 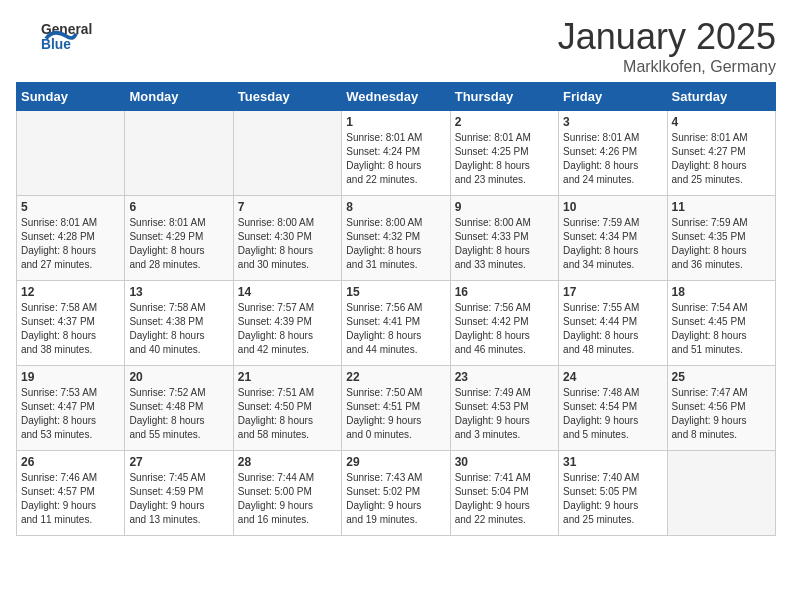 I want to click on cell-content: Sunrise: 8:01 AM Sunset: 4:25 PM Dayligh…, so click(x=504, y=159).